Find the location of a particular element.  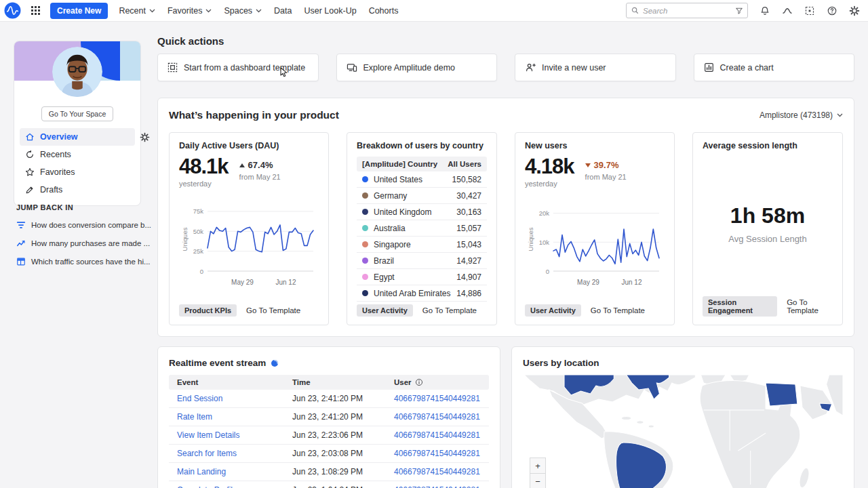

nav-user-lookup: User Look-Up is located at coordinates (331, 11).